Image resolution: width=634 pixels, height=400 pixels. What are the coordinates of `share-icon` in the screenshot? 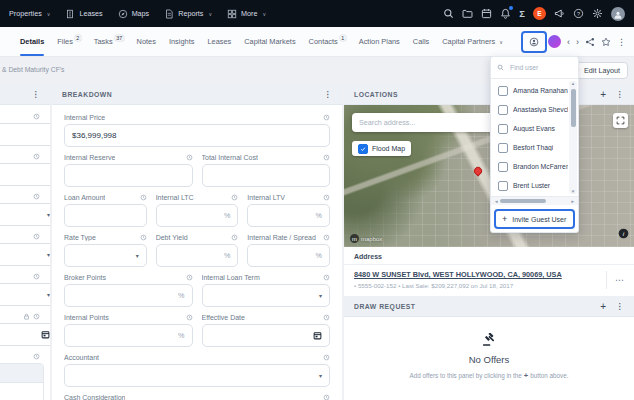 It's located at (590, 42).